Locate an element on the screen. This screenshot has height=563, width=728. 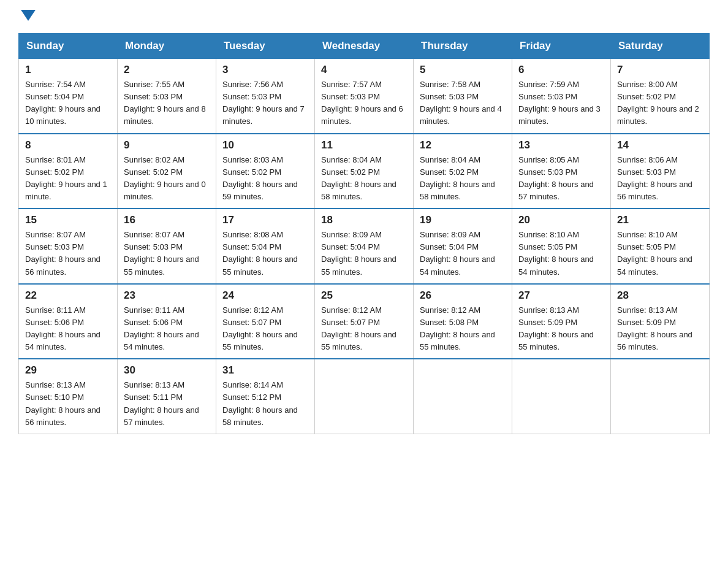
calendar-week-row: 1 Sunrise: 7:54 AMSunset: 5:04 PMDayligh… is located at coordinates (364, 96).